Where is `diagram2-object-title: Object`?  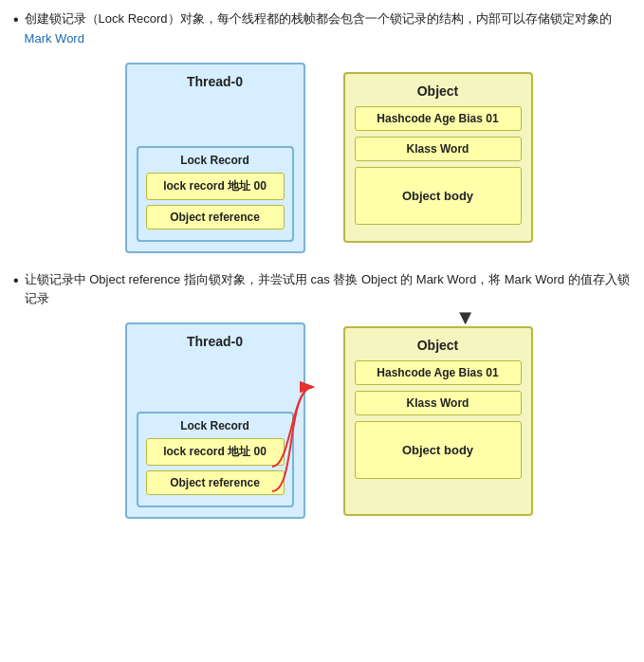 diagram2-object-title: Object is located at coordinates (438, 345).